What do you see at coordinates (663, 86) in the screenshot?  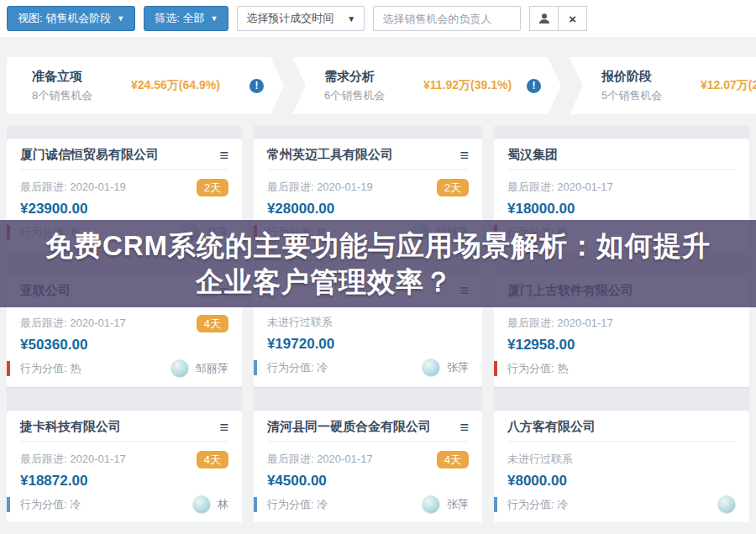 I see `stage-segment-quotation: 报价阶段 5个销售机会 ¥12.07万(26.7%) !` at bounding box center [663, 86].